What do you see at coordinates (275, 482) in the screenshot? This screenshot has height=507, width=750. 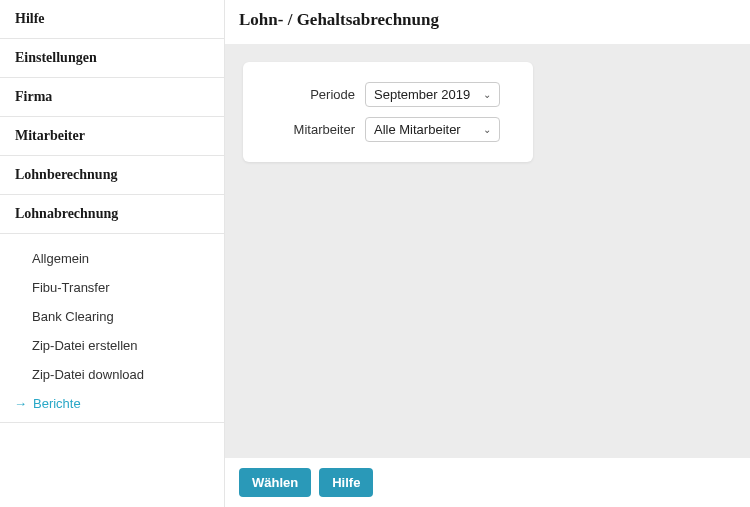 I see `waehlen-button: Wählen` at bounding box center [275, 482].